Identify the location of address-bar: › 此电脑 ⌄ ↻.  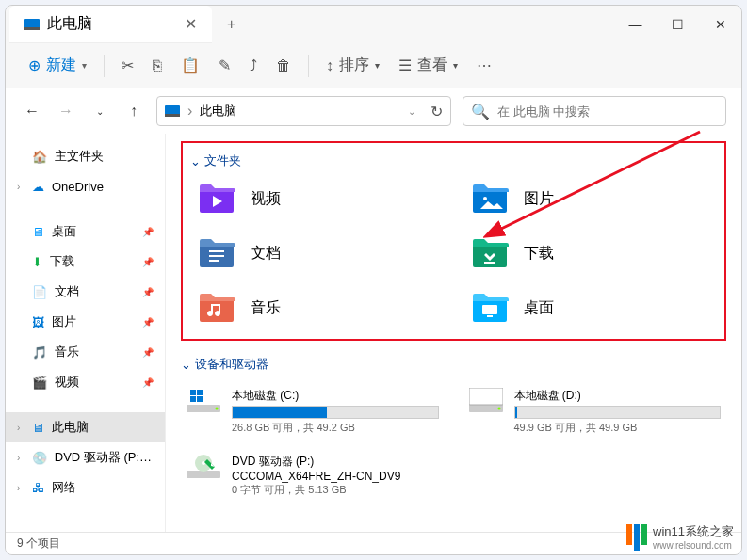
(303, 111).